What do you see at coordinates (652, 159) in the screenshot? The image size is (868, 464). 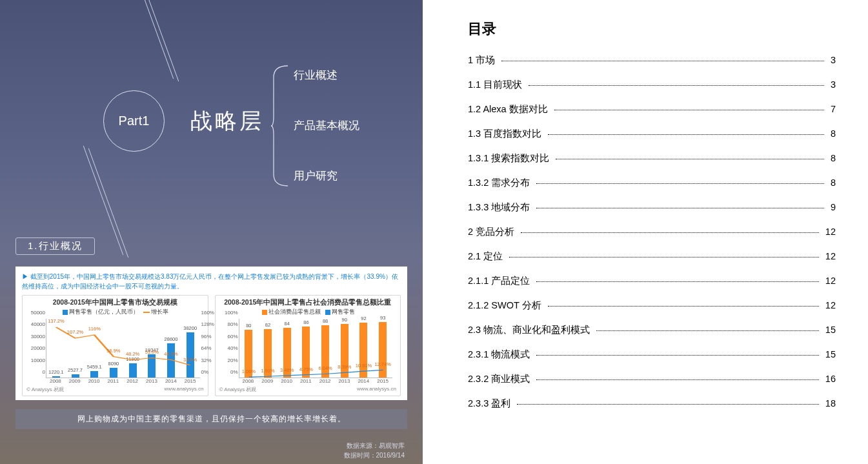 I see `toc-row: 1.3.1 搜索指数对比8` at bounding box center [652, 159].